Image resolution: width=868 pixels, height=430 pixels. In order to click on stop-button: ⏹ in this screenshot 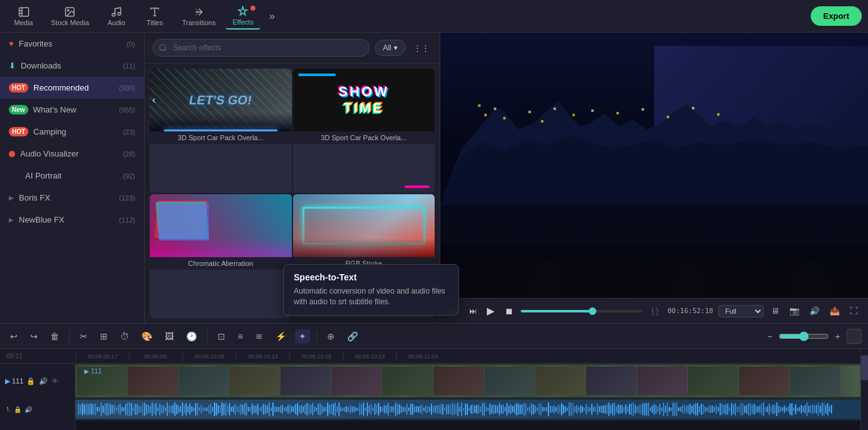, I will do `click(509, 311)`.